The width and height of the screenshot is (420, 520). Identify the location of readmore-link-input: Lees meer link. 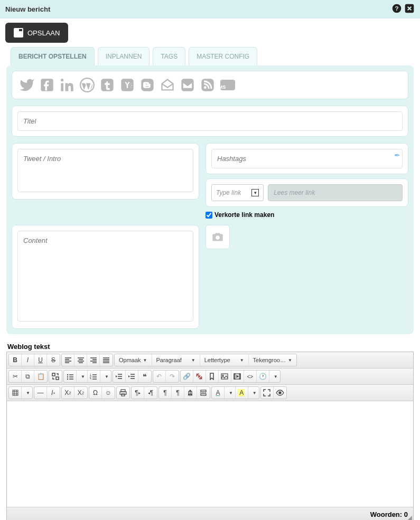
(335, 193).